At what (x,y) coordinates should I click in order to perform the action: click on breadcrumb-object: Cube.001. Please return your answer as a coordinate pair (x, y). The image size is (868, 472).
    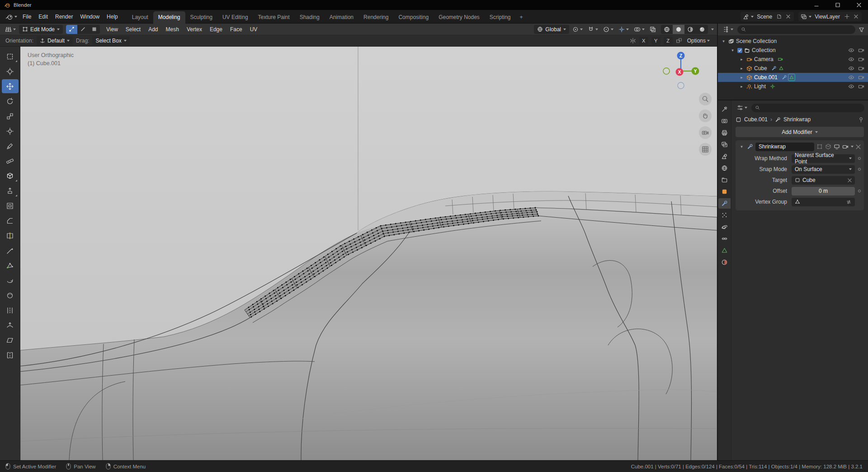
    Looking at the image, I should click on (756, 119).